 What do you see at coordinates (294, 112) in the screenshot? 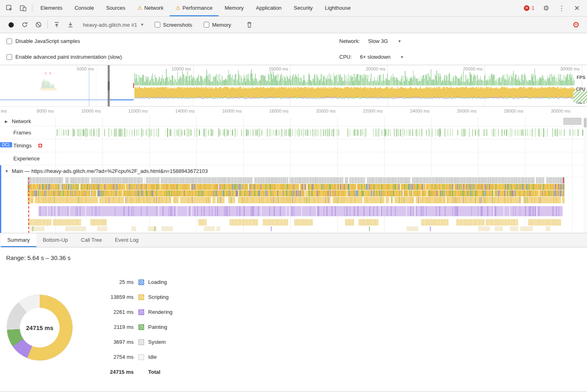
I see `flame-time-ruler: ms 8000 ms10000 ms12000 ms14000 ms16000 …` at bounding box center [294, 112].